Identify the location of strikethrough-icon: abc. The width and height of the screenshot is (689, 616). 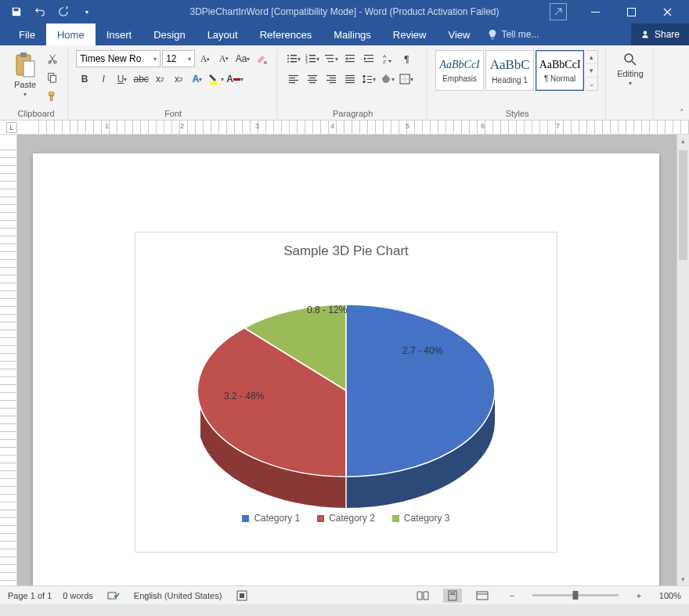
(141, 79).